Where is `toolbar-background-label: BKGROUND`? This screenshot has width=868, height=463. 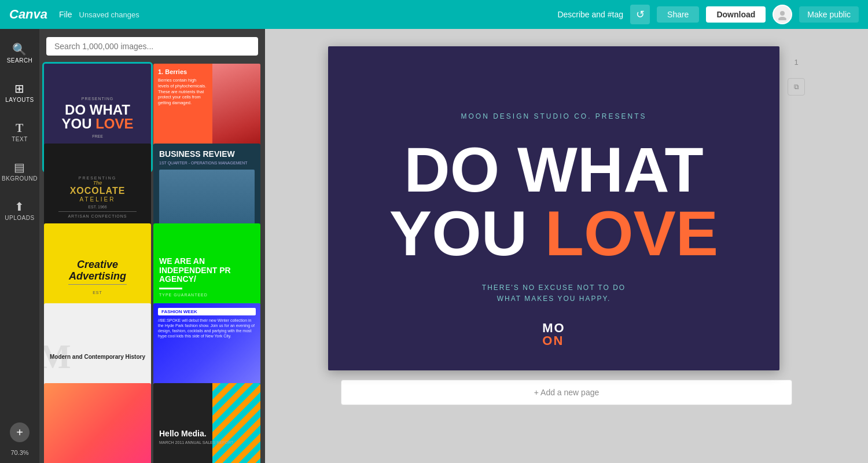 toolbar-background-label: BKGROUND is located at coordinates (20, 178).